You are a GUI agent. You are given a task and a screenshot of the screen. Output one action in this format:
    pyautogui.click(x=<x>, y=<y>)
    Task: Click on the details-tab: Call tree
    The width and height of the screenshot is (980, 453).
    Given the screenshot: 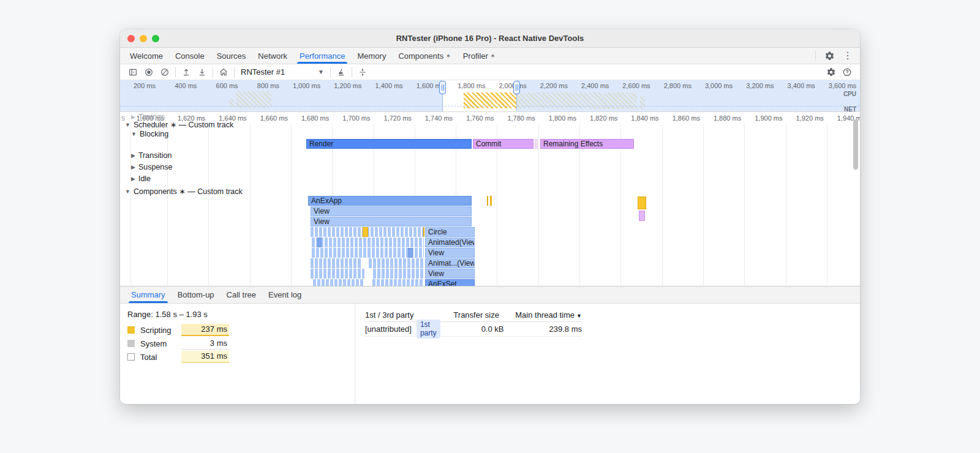 What is the action you would take?
    pyautogui.click(x=241, y=295)
    